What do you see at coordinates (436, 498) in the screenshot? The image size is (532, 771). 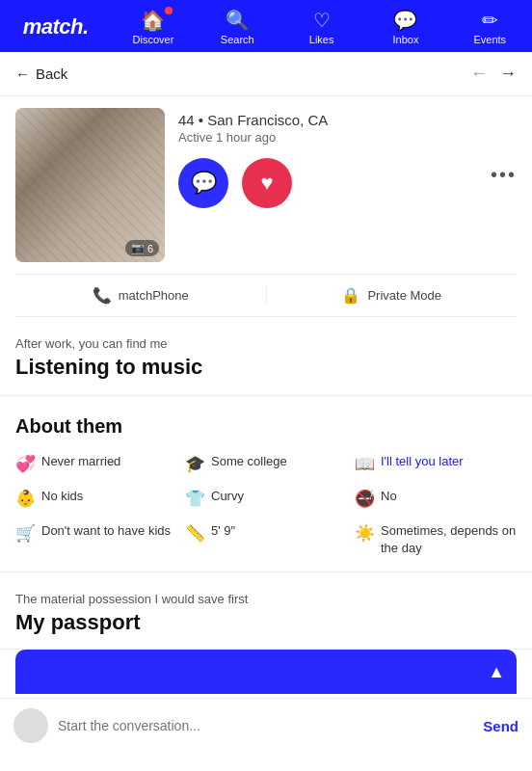 I see `about-item-5: 🚭No` at bounding box center [436, 498].